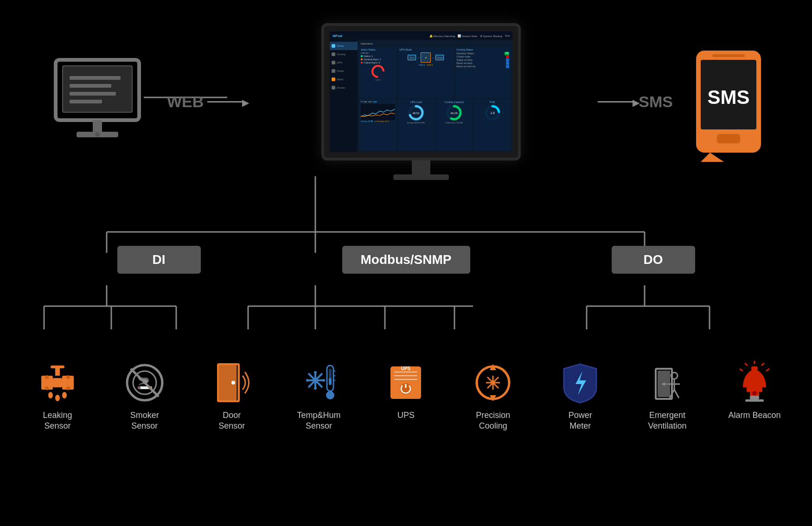  Describe the element at coordinates (493, 383) in the screenshot. I see `precision-cooling-icon` at that location.